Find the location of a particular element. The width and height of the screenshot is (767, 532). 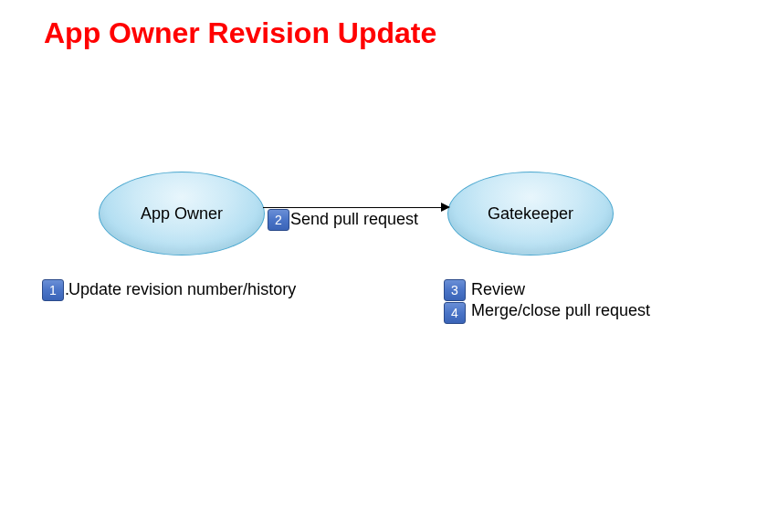

node-gatekeeper-label: Gatekeeper is located at coordinates (531, 214).